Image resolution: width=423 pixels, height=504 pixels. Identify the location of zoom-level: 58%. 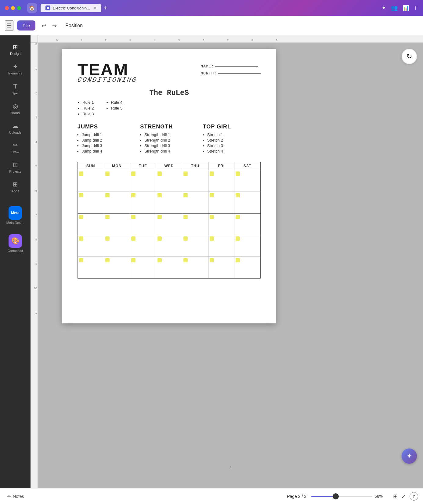
(381, 496).